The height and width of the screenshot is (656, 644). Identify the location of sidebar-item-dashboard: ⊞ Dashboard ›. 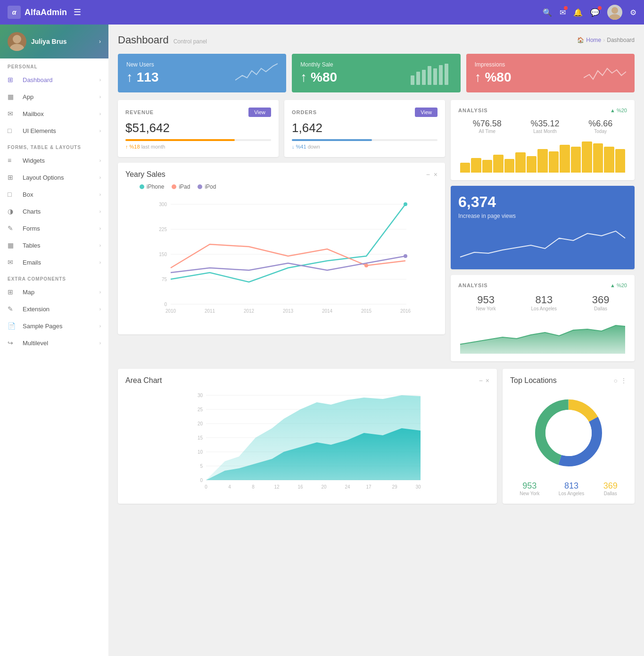
(54, 80).